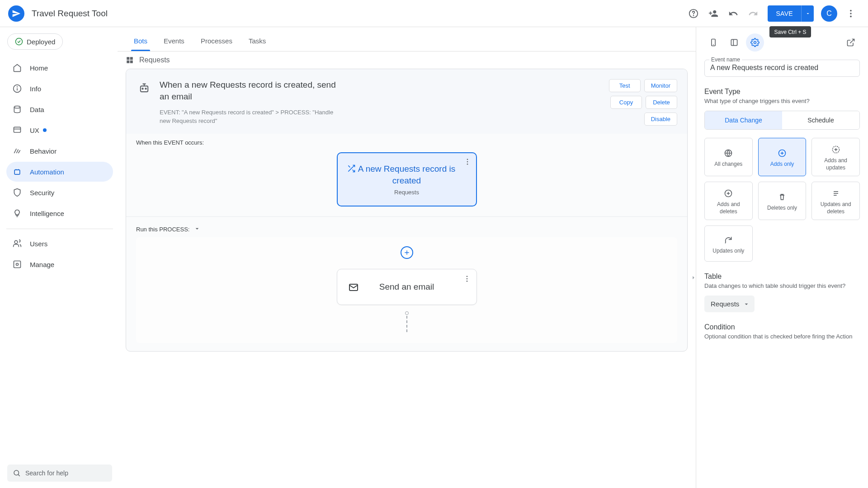  Describe the element at coordinates (407, 253) in the screenshot. I see `add-step-button` at that location.